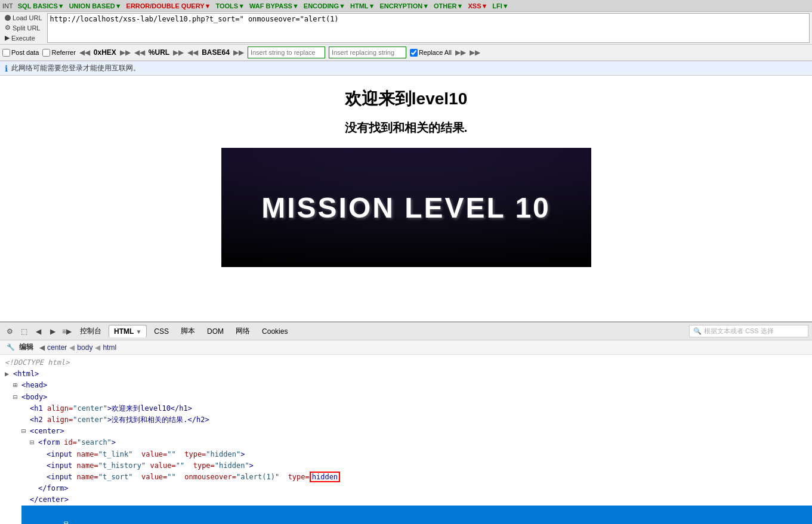 The image size is (812, 524). What do you see at coordinates (26, 409) in the screenshot?
I see `h1-expand` at bounding box center [26, 409].